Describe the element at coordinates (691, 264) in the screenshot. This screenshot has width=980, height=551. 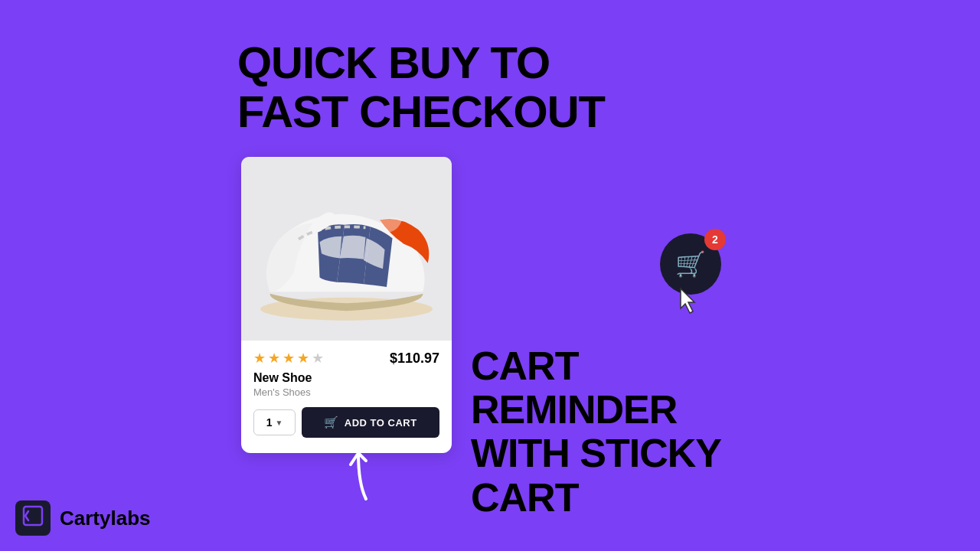
I see `cart-large-icon: 🛒` at that location.